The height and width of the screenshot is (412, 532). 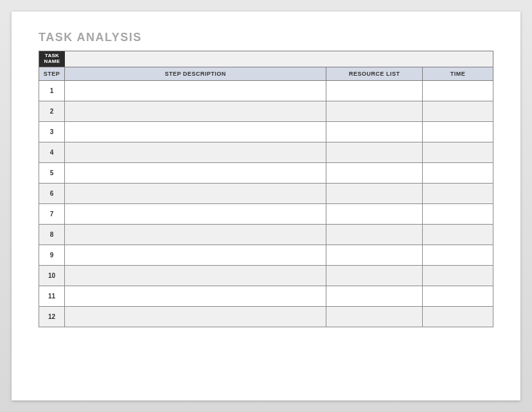 What do you see at coordinates (52, 59) in the screenshot?
I see `task-name-label: TASK NAME` at bounding box center [52, 59].